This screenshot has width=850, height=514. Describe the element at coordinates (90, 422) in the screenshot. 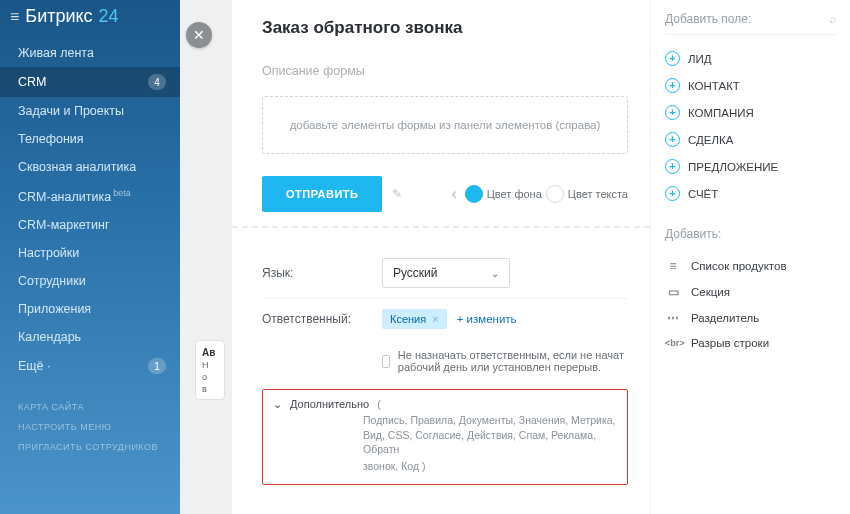

I see `secondary-links: КАРТА САЙТА НАСТРОИТЬ МЕНЮ ПРИГЛАСИТЬ СО…` at that location.